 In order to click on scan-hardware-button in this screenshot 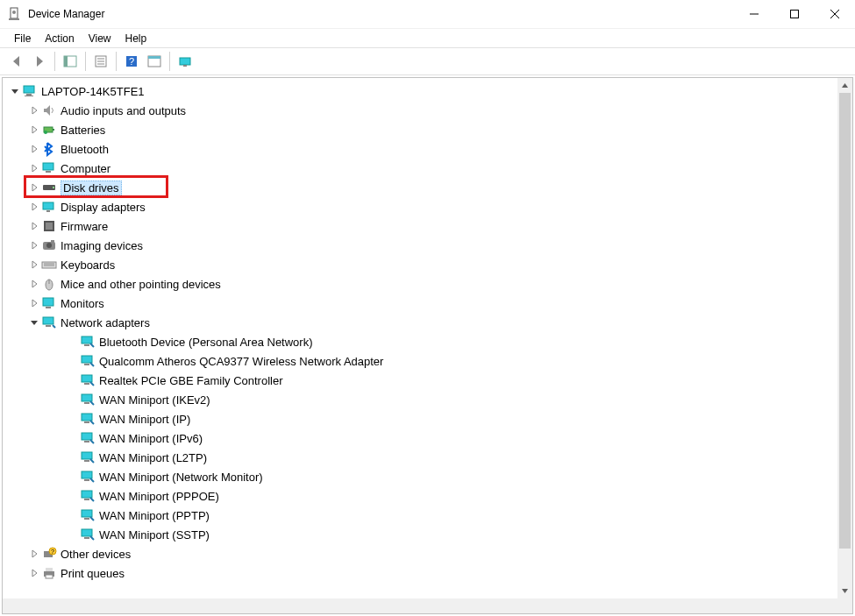, I will do `click(185, 61)`.